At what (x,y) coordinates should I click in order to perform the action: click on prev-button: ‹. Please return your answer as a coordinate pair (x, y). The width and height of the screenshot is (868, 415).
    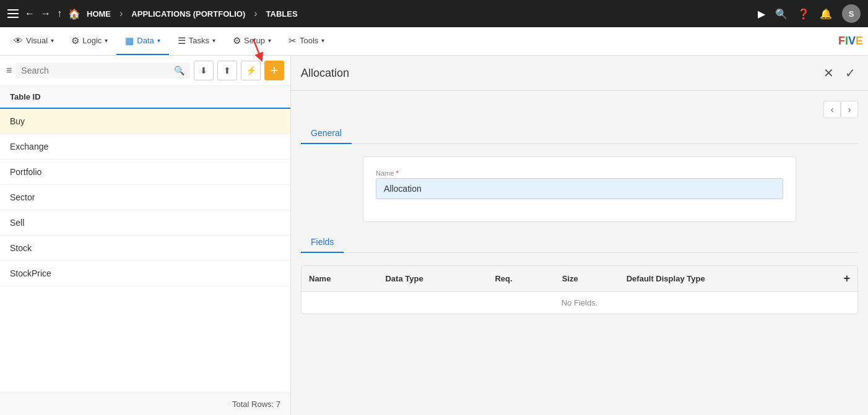
    Looking at the image, I should click on (832, 109).